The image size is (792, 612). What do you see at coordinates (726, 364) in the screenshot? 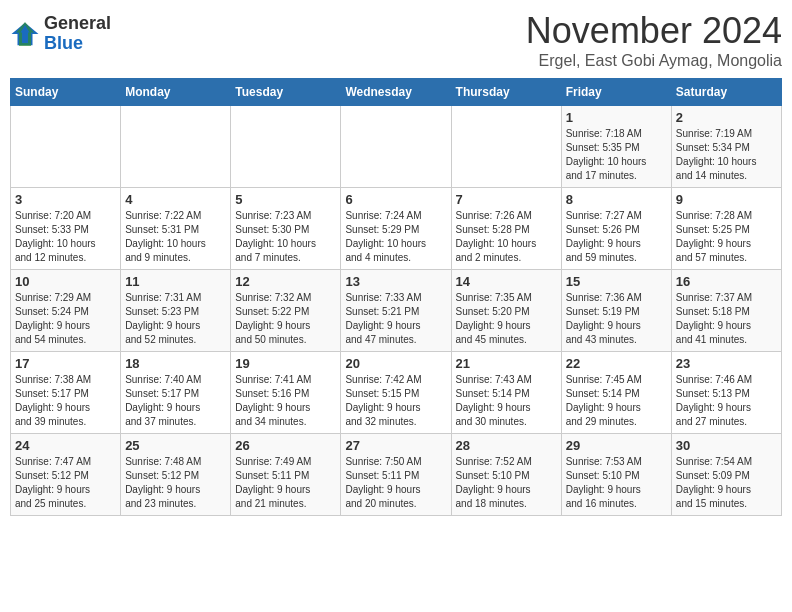
I see `day-number: 23` at bounding box center [726, 364].